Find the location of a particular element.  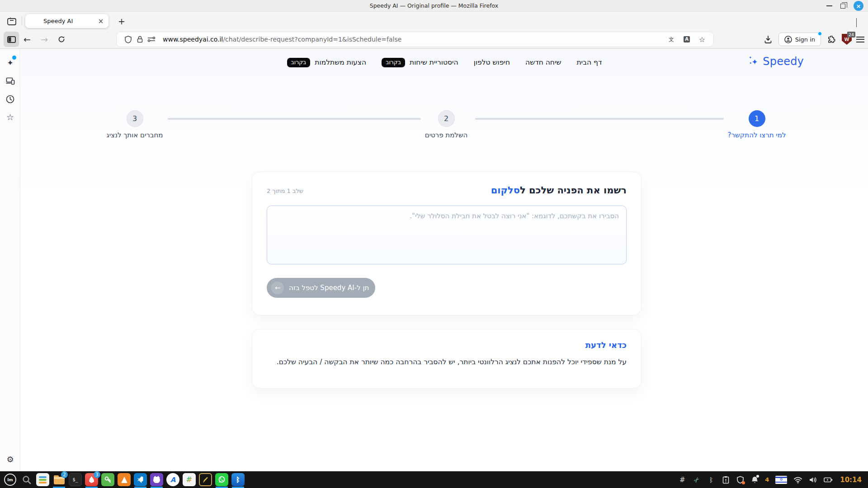

security-shield-button is located at coordinates (740, 480).